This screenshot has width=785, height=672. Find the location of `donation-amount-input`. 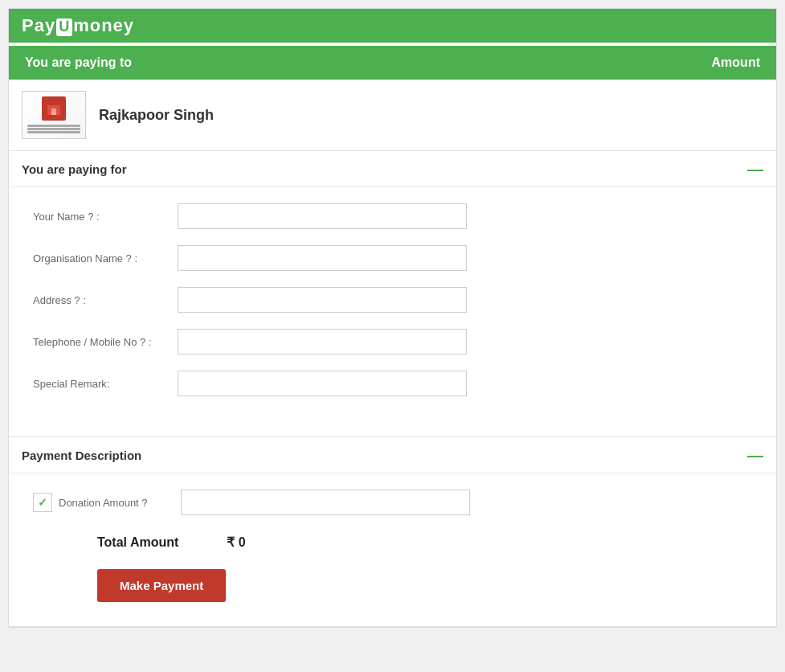

donation-amount-input is located at coordinates (325, 502).